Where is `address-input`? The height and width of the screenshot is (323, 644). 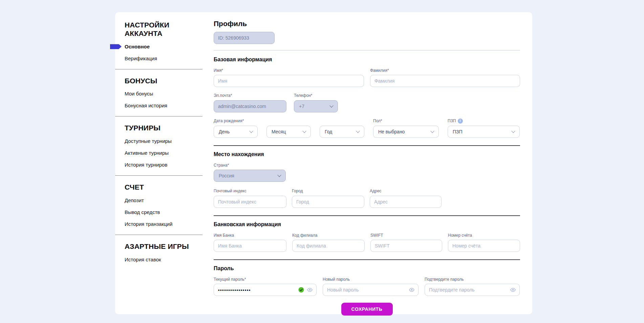 address-input is located at coordinates (406, 202).